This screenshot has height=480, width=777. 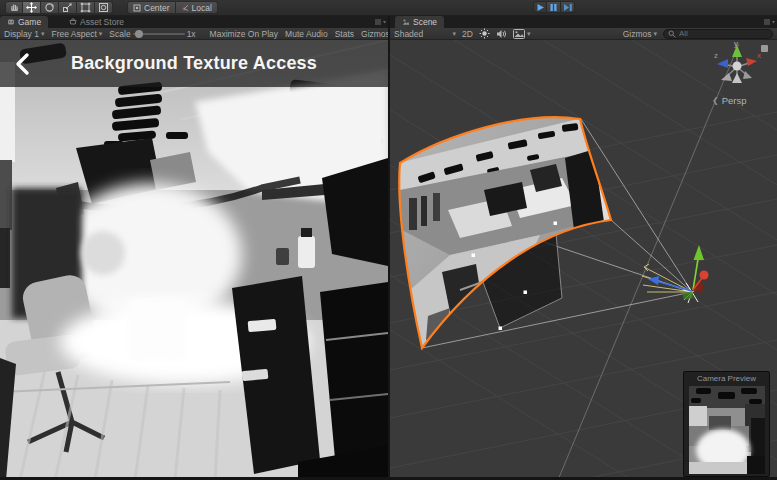 What do you see at coordinates (376, 34) in the screenshot?
I see `game-gizmos-label: Gizmos` at bounding box center [376, 34].